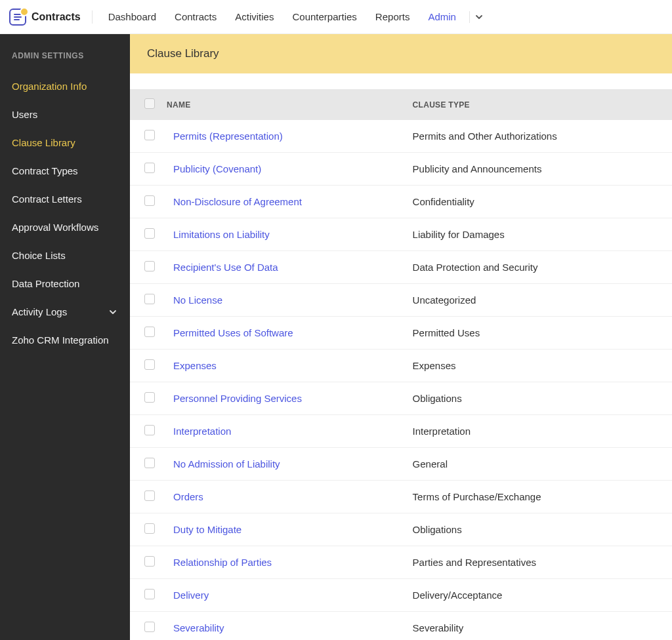  What do you see at coordinates (539, 169) in the screenshot?
I see `row-type-cell: Publicity and Announcements` at bounding box center [539, 169].